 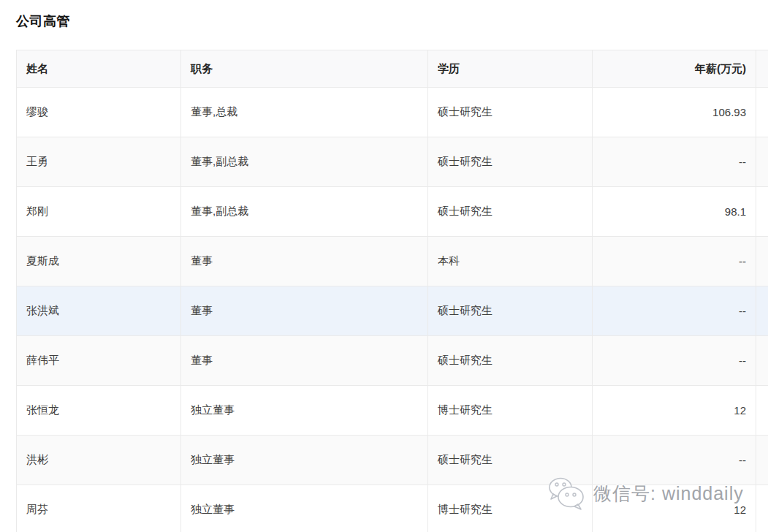 I want to click on cell-name: 张洪斌, so click(x=99, y=311).